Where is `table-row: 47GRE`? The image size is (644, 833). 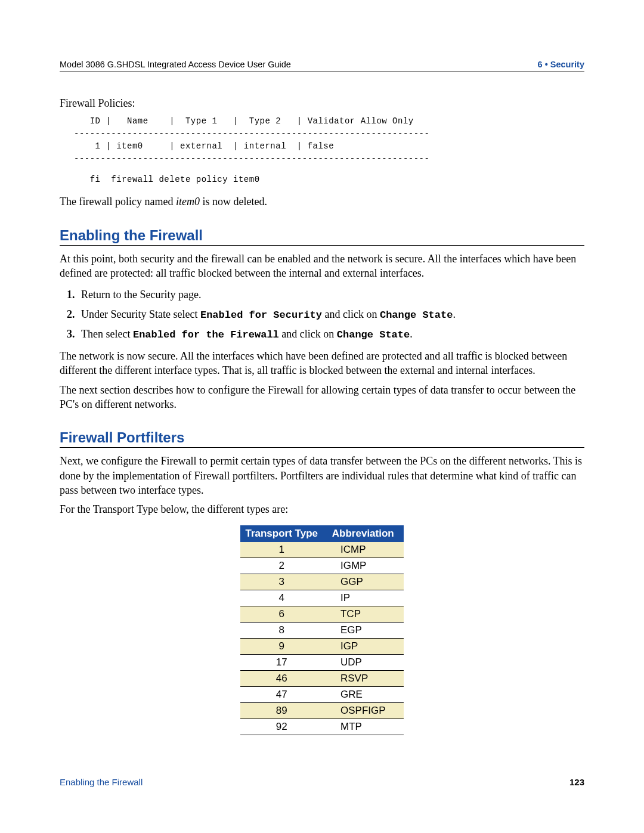 table-row: 47GRE is located at coordinates (322, 694).